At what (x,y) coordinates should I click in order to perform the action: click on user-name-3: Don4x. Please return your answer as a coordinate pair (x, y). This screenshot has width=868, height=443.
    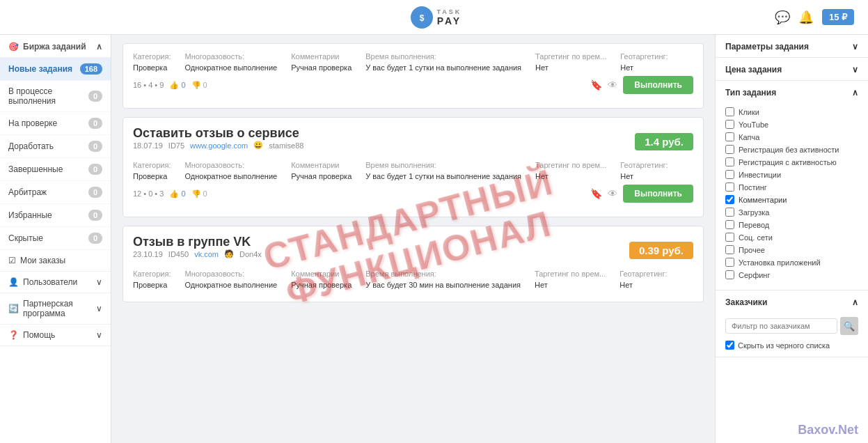
    Looking at the image, I should click on (251, 254).